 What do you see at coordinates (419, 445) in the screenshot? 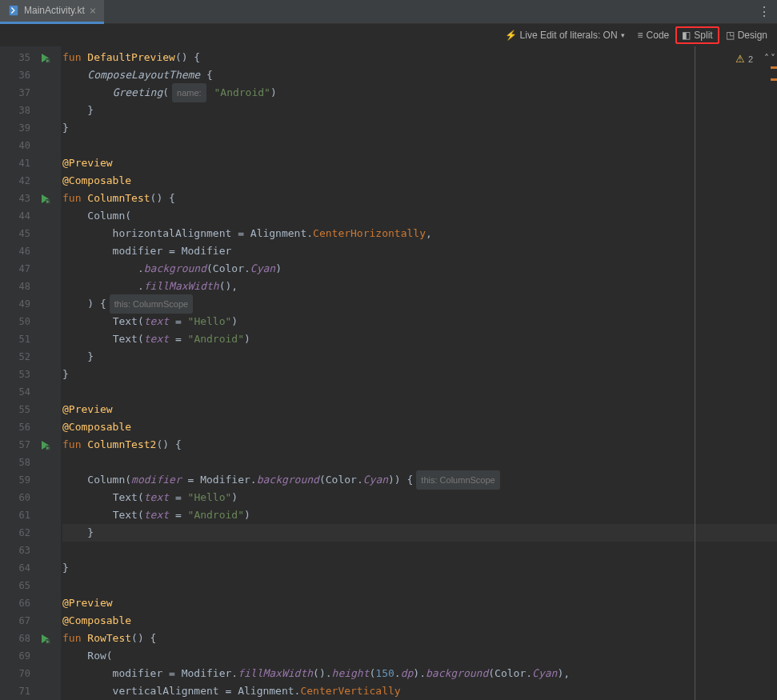
I see `code-line: fun ColumnTest2() {` at bounding box center [419, 445].